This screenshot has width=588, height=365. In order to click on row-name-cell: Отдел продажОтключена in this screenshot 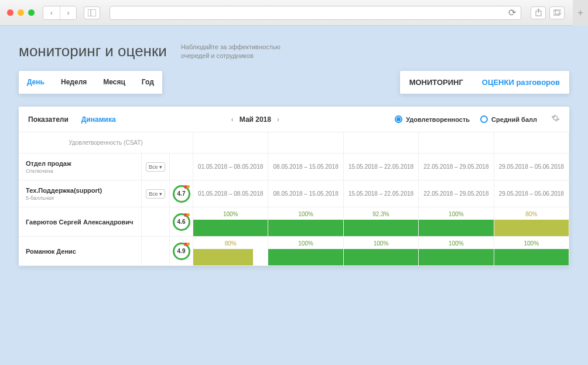, I will do `click(80, 167)`.